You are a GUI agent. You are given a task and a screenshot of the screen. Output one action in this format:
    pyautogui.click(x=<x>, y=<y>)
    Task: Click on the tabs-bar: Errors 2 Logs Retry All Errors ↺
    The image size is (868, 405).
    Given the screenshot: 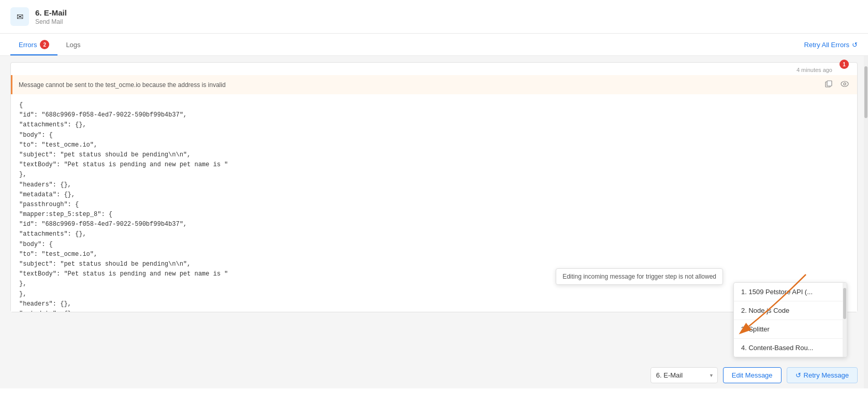 What is the action you would take?
    pyautogui.click(x=434, y=45)
    